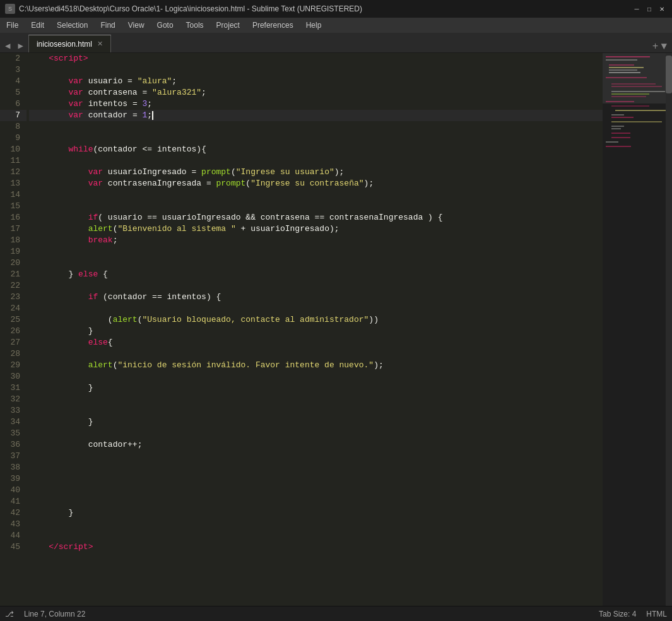 The height and width of the screenshot is (621, 672). I want to click on scrollbar-thumb, so click(669, 74).